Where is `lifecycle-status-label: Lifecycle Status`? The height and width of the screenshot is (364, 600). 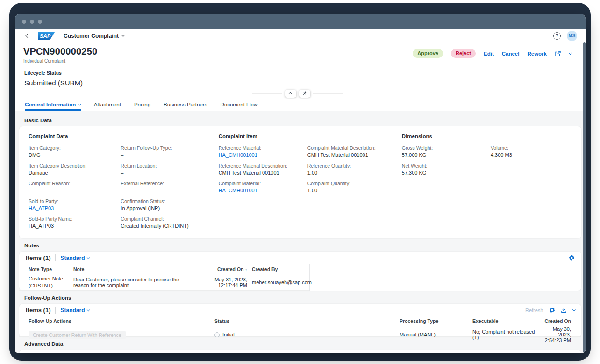
lifecycle-status-label: Lifecycle Status is located at coordinates (298, 73).